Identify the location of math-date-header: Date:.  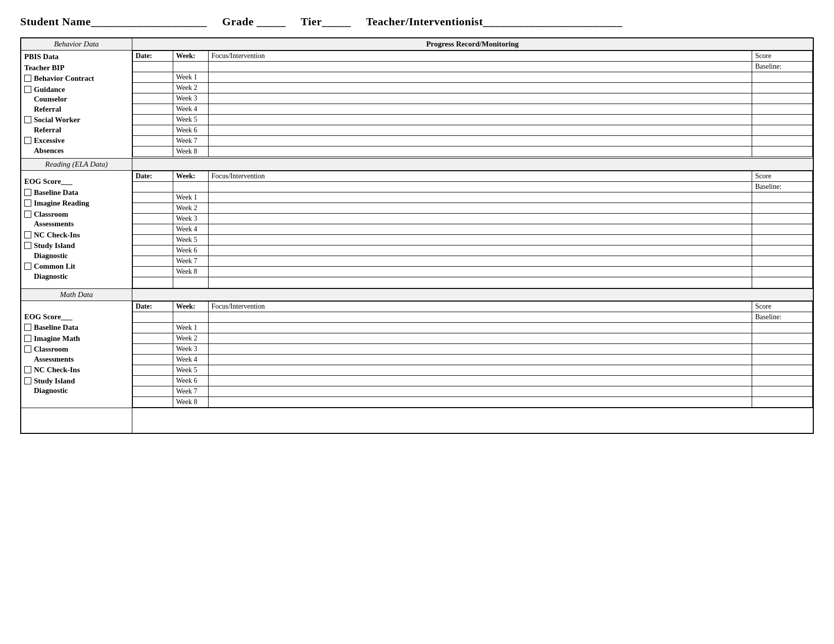
(153, 307).